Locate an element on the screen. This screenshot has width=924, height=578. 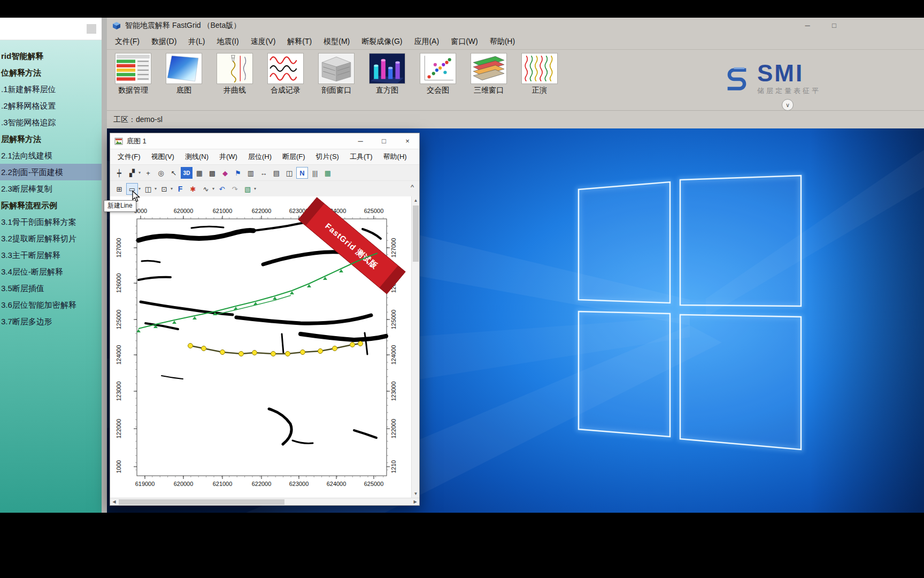
main-title-bar: 智能地震解释 FastGrid （Beta版） ─ □ is located at coordinates (515, 26).